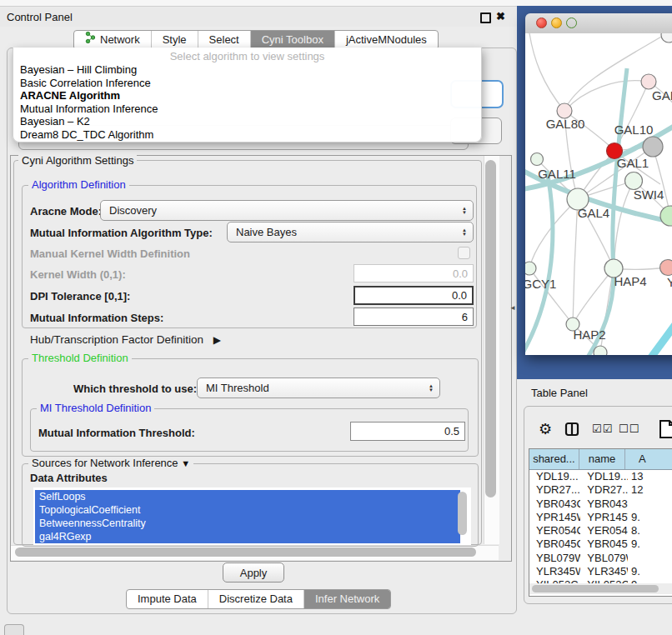 The image size is (672, 635). What do you see at coordinates (125, 340) in the screenshot?
I see `hub-definition-toggle: Hub/Transcription Factor Definition ▶` at bounding box center [125, 340].